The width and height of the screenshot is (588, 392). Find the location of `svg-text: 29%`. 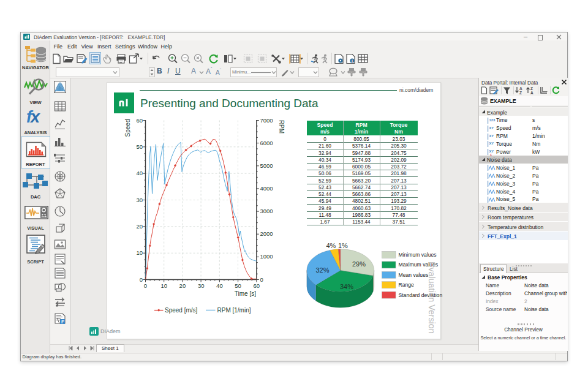

svg-text: 29% is located at coordinates (359, 264).